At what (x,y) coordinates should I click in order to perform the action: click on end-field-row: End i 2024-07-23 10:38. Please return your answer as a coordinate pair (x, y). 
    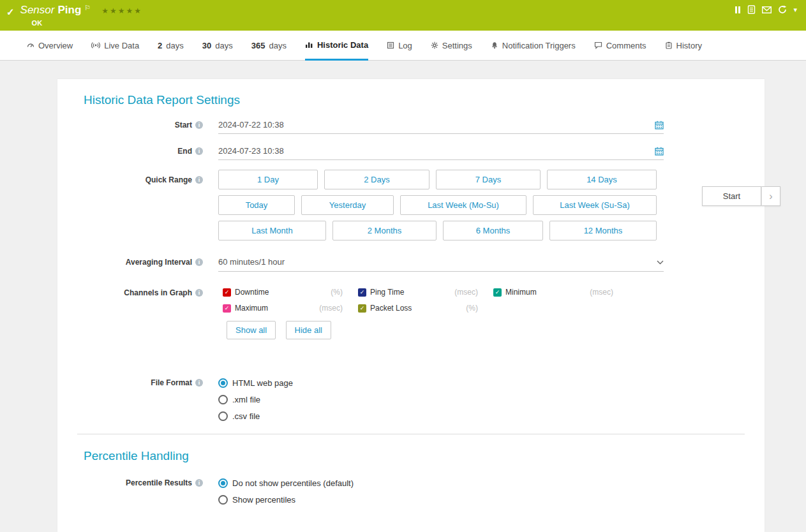
    Looking at the image, I should click on (411, 153).